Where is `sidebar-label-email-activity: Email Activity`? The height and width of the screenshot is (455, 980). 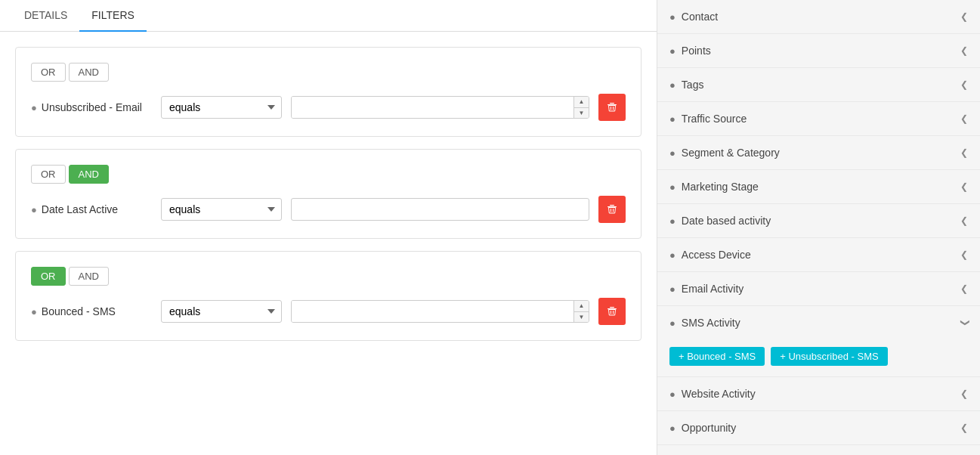 sidebar-label-email-activity: Email Activity is located at coordinates (713, 289).